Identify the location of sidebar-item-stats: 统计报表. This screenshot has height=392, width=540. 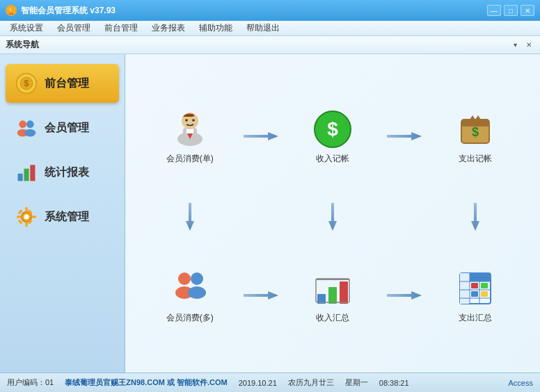
(63, 172).